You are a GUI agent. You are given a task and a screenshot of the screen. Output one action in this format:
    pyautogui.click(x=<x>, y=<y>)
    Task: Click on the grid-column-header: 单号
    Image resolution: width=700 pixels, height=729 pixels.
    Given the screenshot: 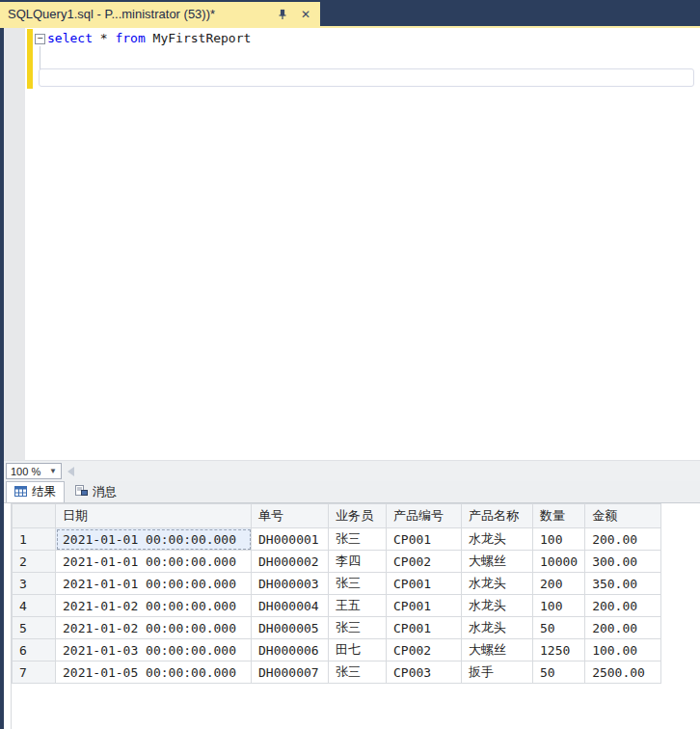 What is the action you would take?
    pyautogui.click(x=290, y=517)
    